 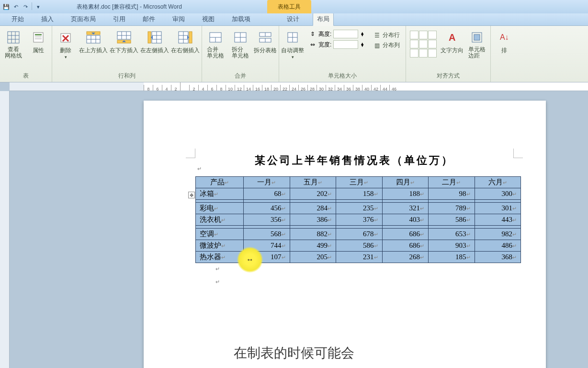 I want to click on table-move-handle: ✥, so click(x=192, y=195).